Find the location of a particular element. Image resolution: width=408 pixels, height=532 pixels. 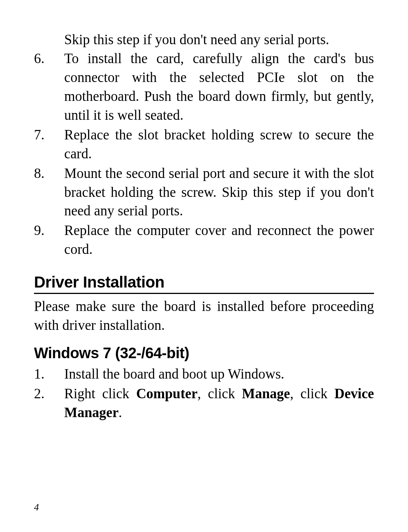

list-item: 7. Replace the slot bracket holding scre… is located at coordinates (204, 144).